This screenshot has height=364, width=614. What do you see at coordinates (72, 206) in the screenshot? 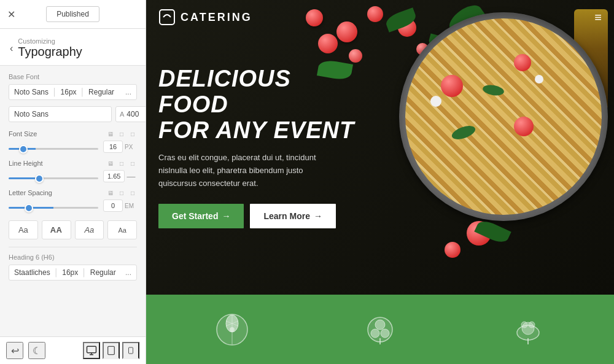
I see `letter-spacing-slider-row: 0 EM` at bounding box center [72, 206].